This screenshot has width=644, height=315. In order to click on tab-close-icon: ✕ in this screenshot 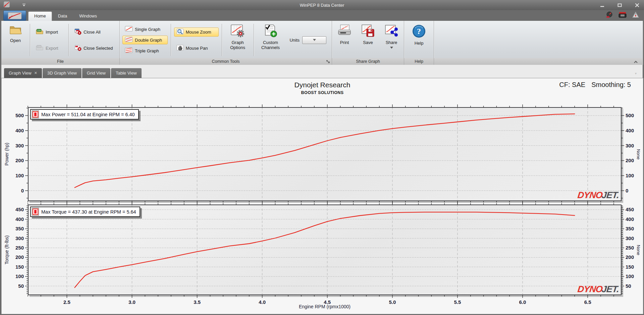, I will do `click(36, 73)`.